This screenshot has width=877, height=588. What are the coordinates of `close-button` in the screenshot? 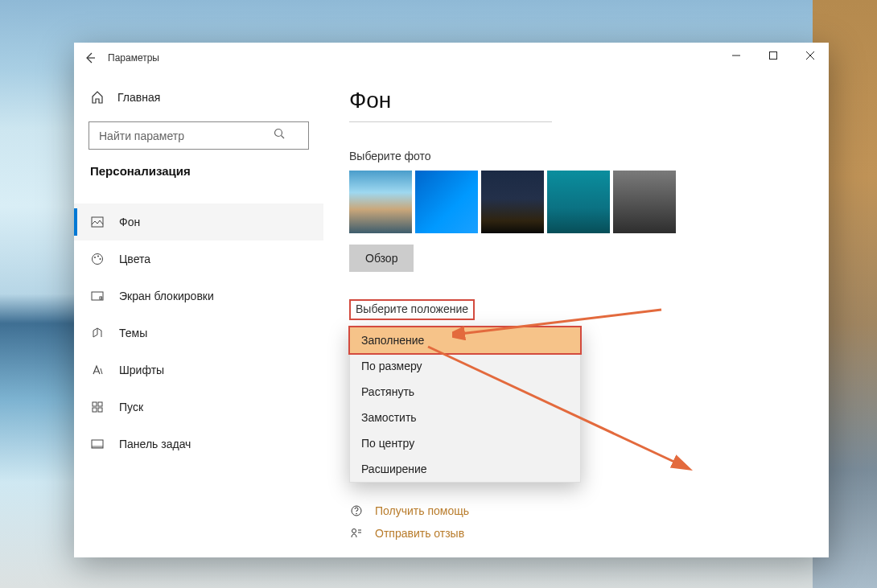 It's located at (810, 56).